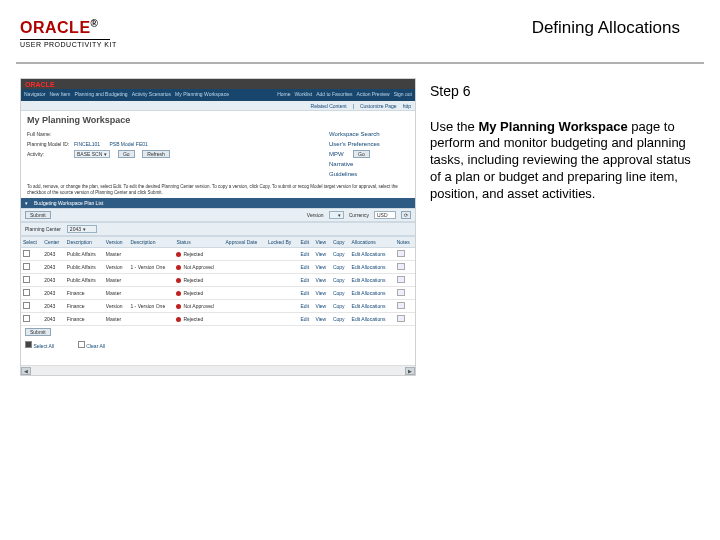 This screenshot has height=540, width=720. Describe the element at coordinates (218, 306) in the screenshot. I see `table-row: 2043FinanceVersion1 - Version OneNot App…` at that location.